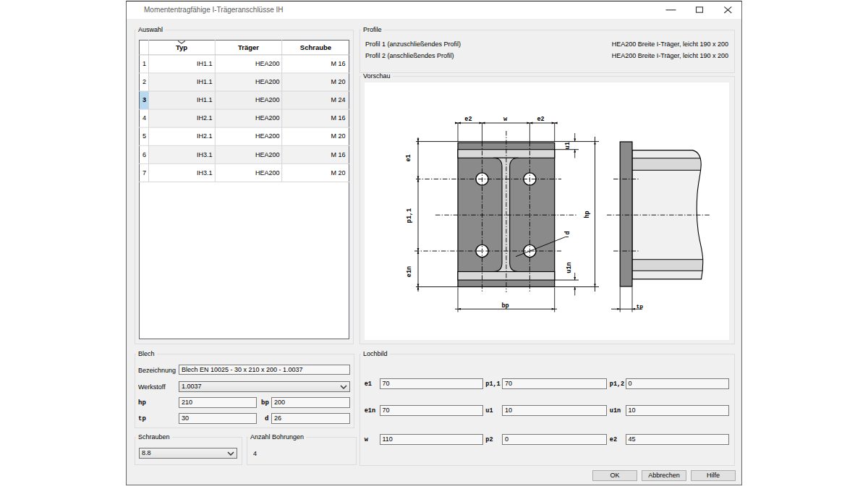 Image resolution: width=868 pixels, height=489 pixels. I want to click on svg-text: hp, so click(587, 214).